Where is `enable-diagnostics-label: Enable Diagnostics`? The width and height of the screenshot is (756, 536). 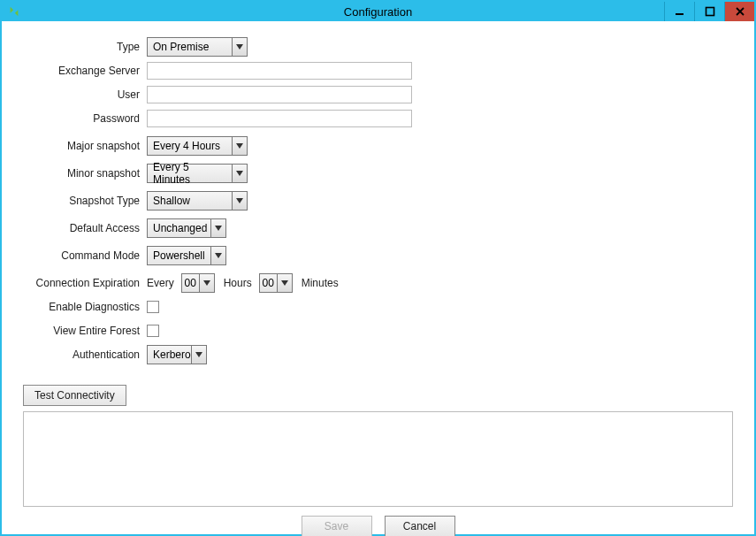 enable-diagnostics-label: Enable Diagnostics is located at coordinates (85, 307).